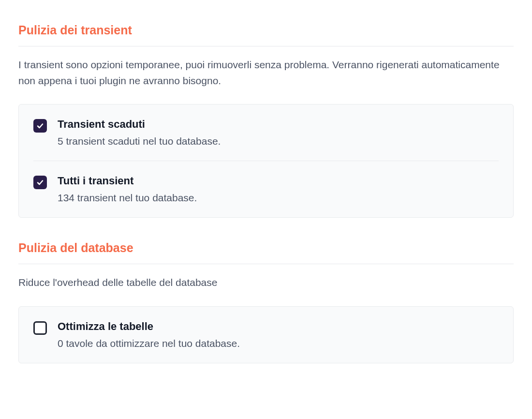 This screenshot has width=532, height=419. I want to click on section-database-description: Riduce l'overhead delle tabelle del data…, so click(266, 283).